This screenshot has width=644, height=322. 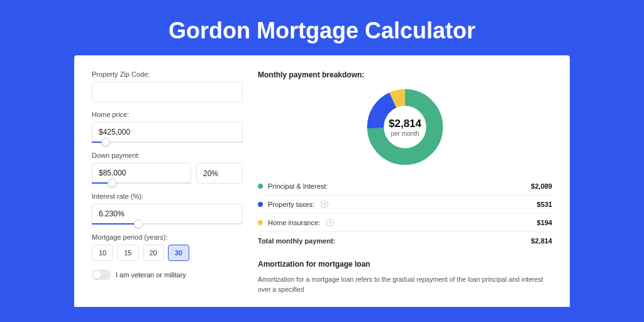 What do you see at coordinates (167, 127) in the screenshot?
I see `home-price-block: Home price:` at bounding box center [167, 127].